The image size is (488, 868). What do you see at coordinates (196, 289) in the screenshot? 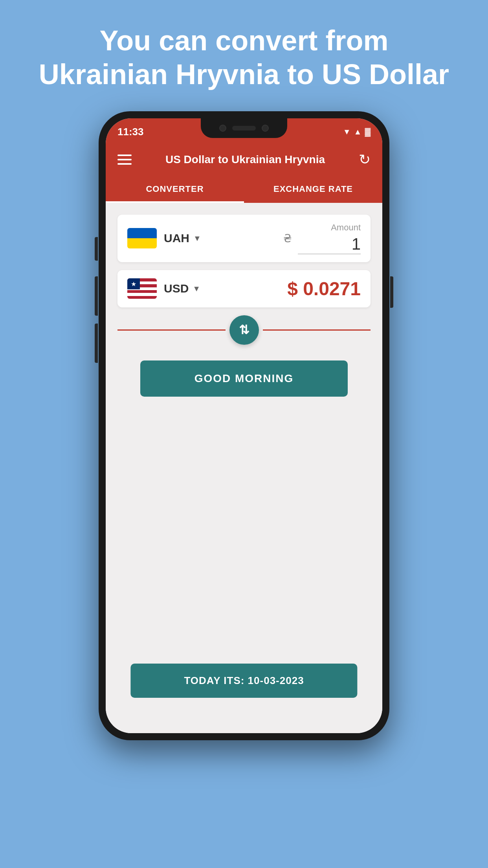
I see `to-currency-dropdown: ▼` at bounding box center [196, 289].